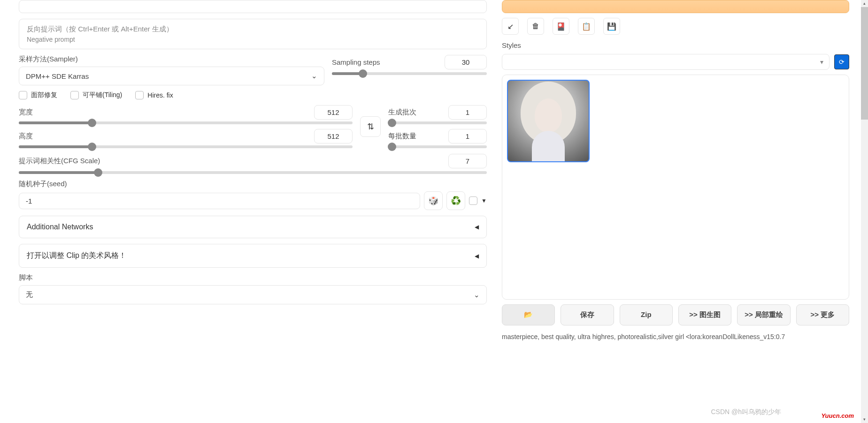 The width and height of the screenshot is (868, 423). Describe the element at coordinates (536, 26) in the screenshot. I see `trash-button: 🗑` at that location.